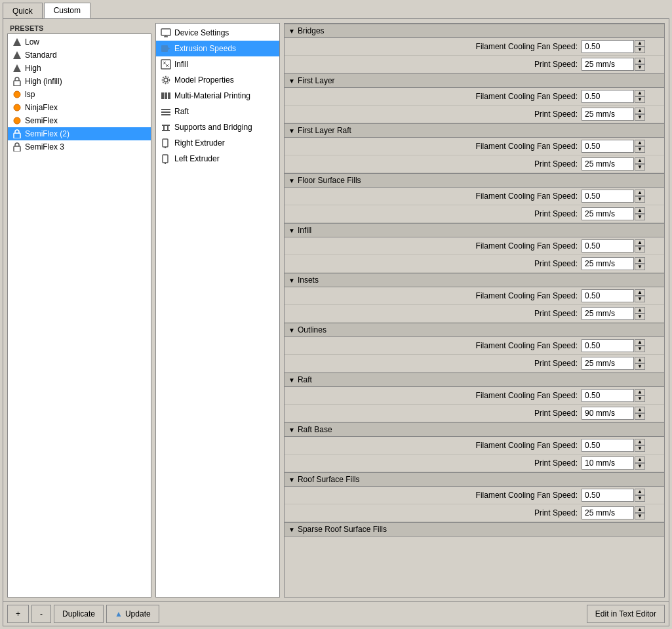 The width and height of the screenshot is (672, 629). What do you see at coordinates (218, 127) in the screenshot?
I see `cat-item-supports-bridging: Supports and Bridging` at bounding box center [218, 127].